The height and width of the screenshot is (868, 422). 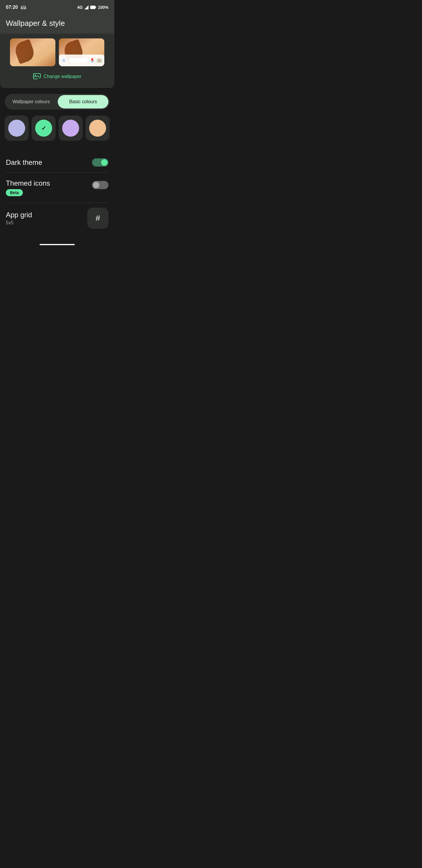 I want to click on app-grid-label-container: App grid 5x5, so click(x=19, y=218).